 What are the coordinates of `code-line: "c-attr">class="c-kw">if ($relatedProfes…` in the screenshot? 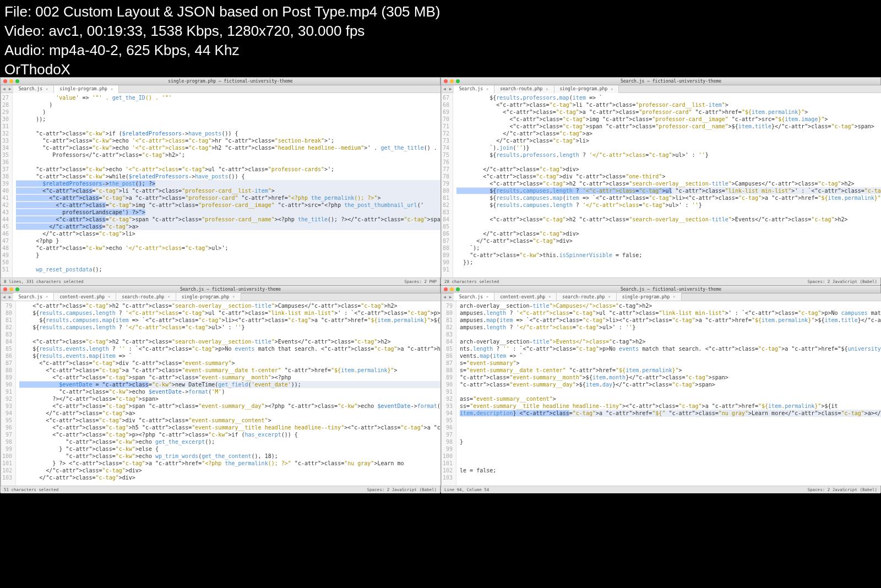 It's located at (231, 133).